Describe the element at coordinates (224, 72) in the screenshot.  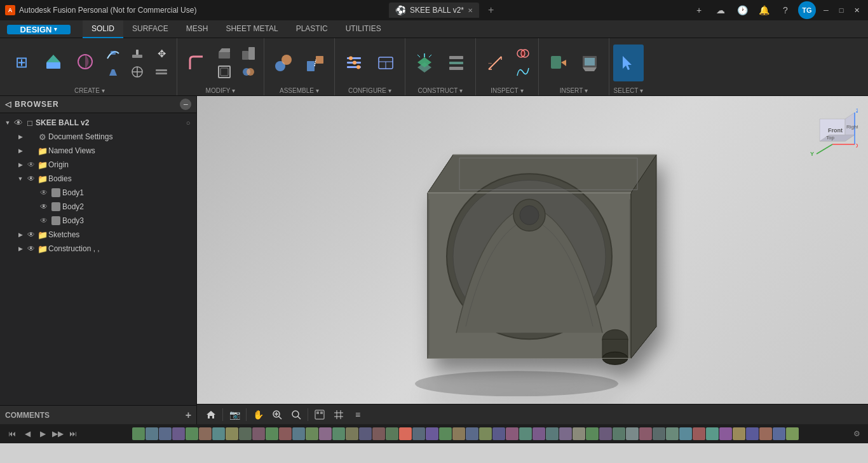
I see `shell-button` at that location.